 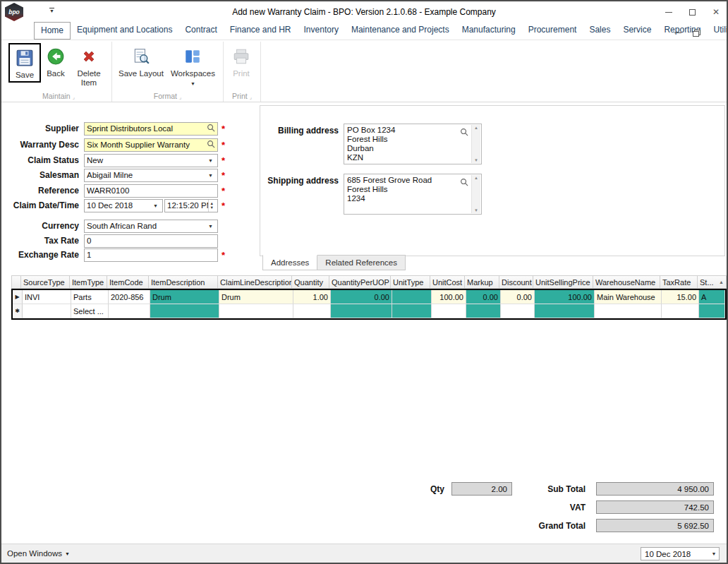 I want to click on tax-rate-input: 0, so click(x=151, y=241).